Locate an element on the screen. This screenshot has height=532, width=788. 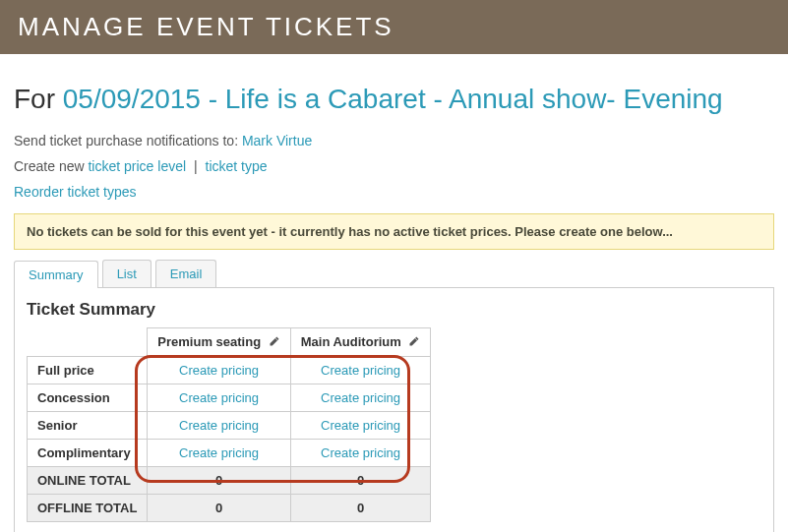
tab-email: Email is located at coordinates (187, 273).